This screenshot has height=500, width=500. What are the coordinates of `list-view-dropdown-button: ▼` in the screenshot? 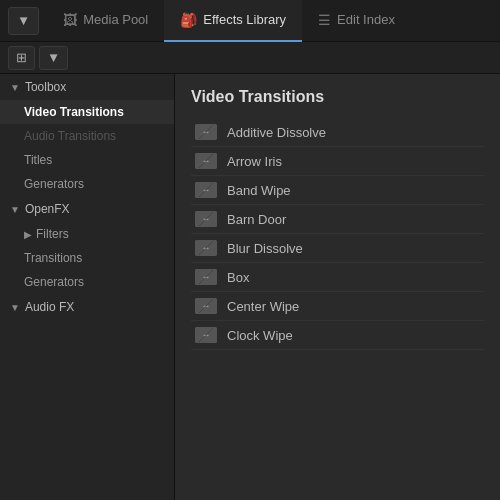 It's located at (54, 58).